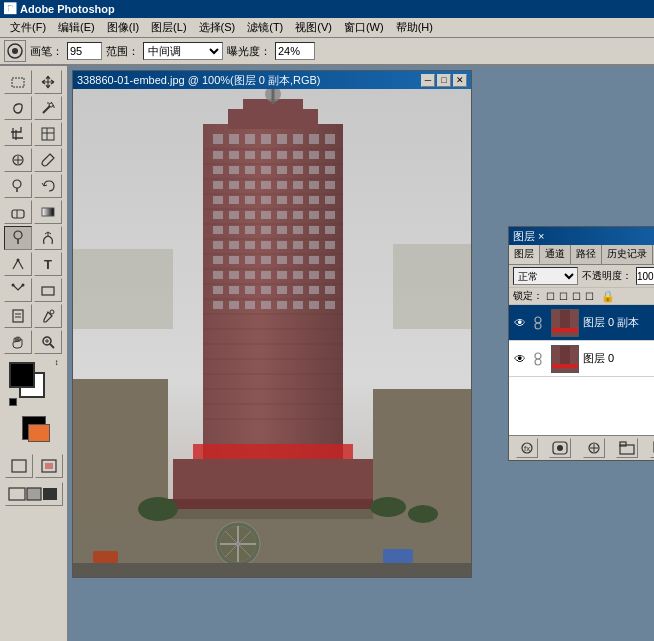  What do you see at coordinates (364, 28) in the screenshot?
I see `menu-window: 窗口(W)` at bounding box center [364, 28].